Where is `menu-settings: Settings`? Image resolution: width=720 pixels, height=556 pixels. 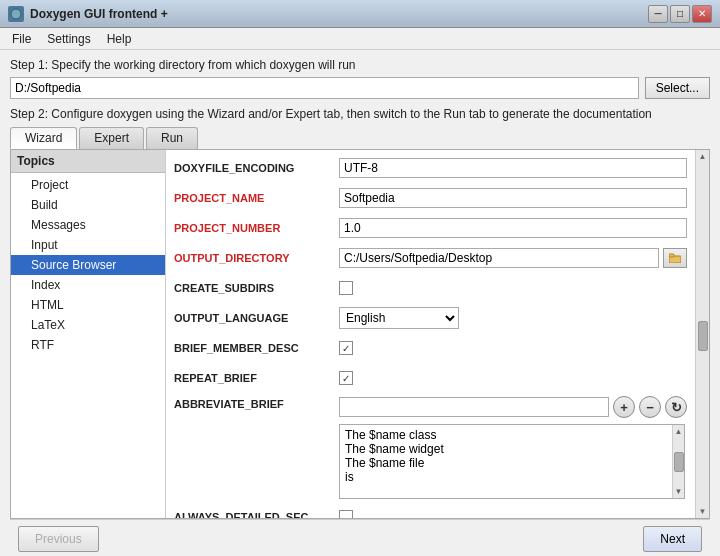
menu-settings: Settings is located at coordinates (68, 39).